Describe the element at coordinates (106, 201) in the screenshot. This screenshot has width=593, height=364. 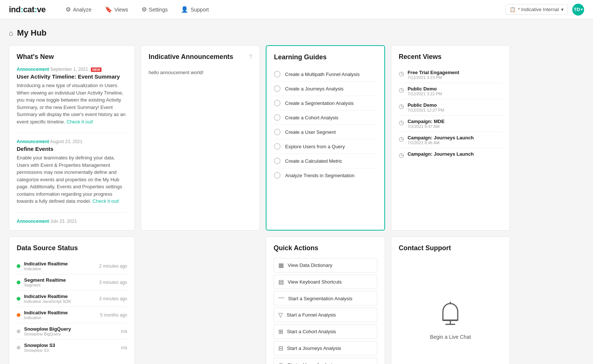
I see `ann-2-link: Check it out!` at that location.